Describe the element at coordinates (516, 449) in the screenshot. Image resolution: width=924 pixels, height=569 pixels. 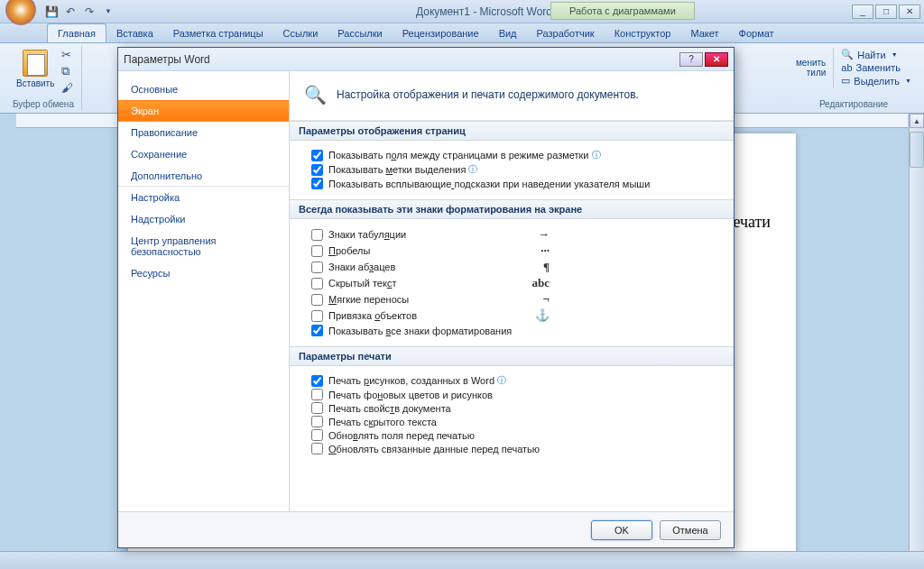
I see `option-row: Обновлять связанные данные перед печатью` at that location.